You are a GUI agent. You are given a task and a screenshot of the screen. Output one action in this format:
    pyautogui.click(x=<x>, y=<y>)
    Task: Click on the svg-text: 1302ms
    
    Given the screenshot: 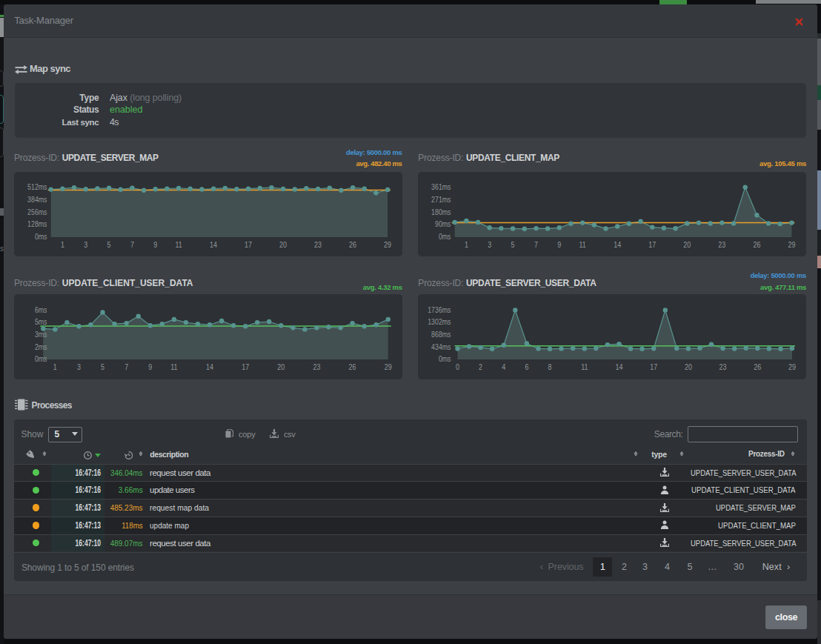 What is the action you would take?
    pyautogui.click(x=439, y=322)
    